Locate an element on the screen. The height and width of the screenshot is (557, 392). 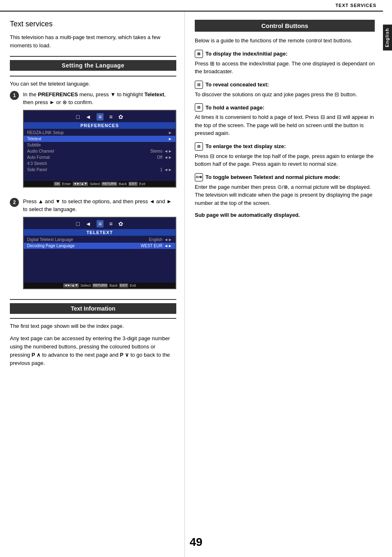
tv-icon2-square: □ is located at coordinates (78, 224).